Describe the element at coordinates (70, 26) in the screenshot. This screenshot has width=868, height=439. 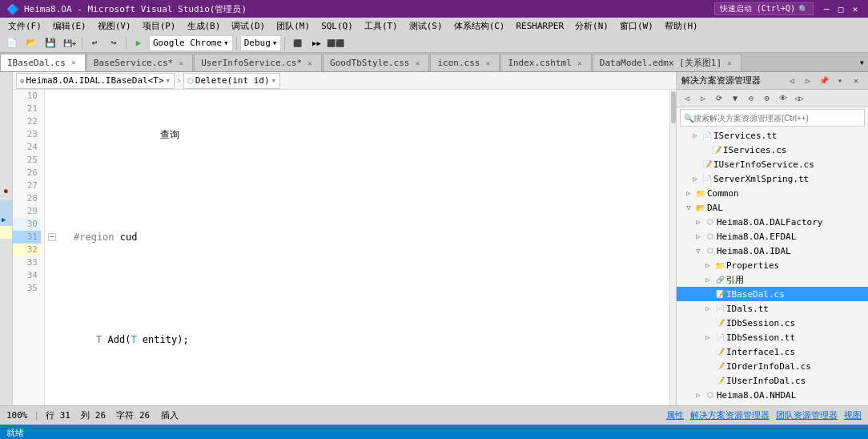
I see `menu-edit: 编辑(E)` at that location.